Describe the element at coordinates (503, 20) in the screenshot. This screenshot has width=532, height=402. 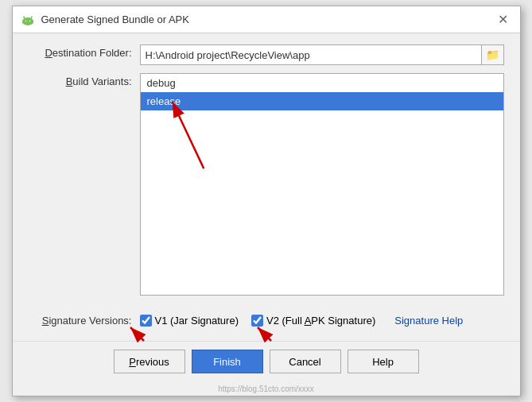
I see `close-button: ✕` at that location.